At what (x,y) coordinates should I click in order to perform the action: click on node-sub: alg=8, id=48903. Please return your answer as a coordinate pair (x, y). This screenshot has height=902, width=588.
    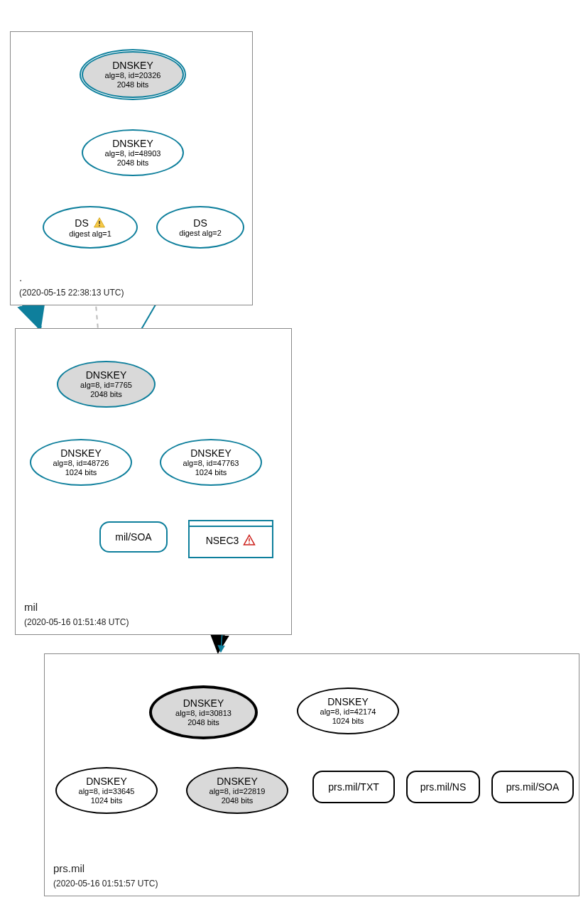
    Looking at the image, I should click on (134, 153).